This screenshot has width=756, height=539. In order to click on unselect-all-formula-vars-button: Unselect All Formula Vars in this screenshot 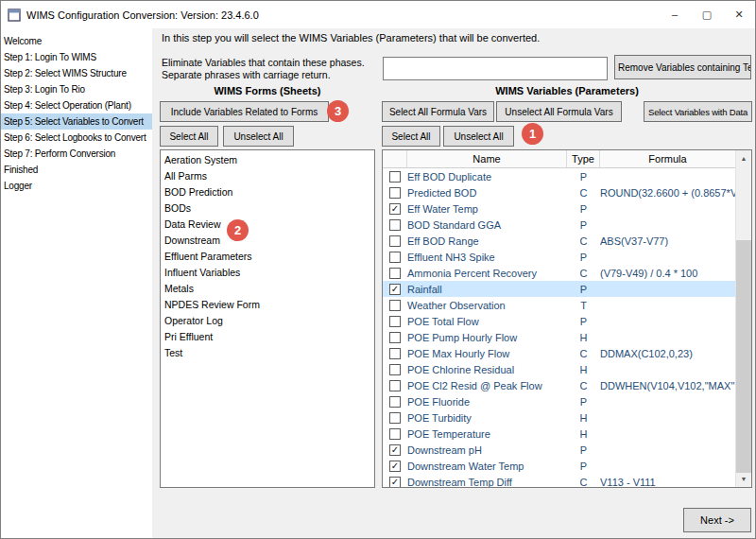, I will do `click(559, 112)`.